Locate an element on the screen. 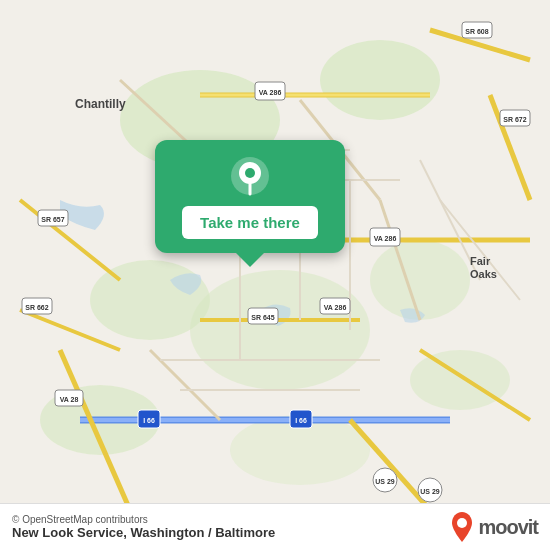  take-me-there-button: Take me there is located at coordinates (250, 222).